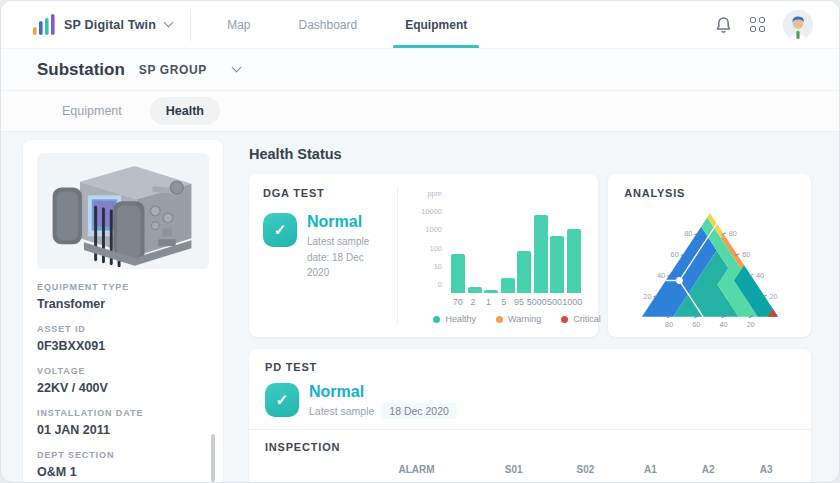 This screenshot has height=483, width=840. What do you see at coordinates (324, 193) in the screenshot?
I see `dga-test-title: DGA TEST` at bounding box center [324, 193].